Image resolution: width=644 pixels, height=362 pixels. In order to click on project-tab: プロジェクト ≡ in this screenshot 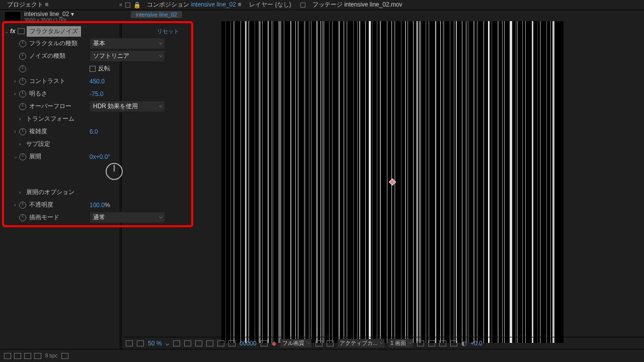, I will do `click(28, 5)`.